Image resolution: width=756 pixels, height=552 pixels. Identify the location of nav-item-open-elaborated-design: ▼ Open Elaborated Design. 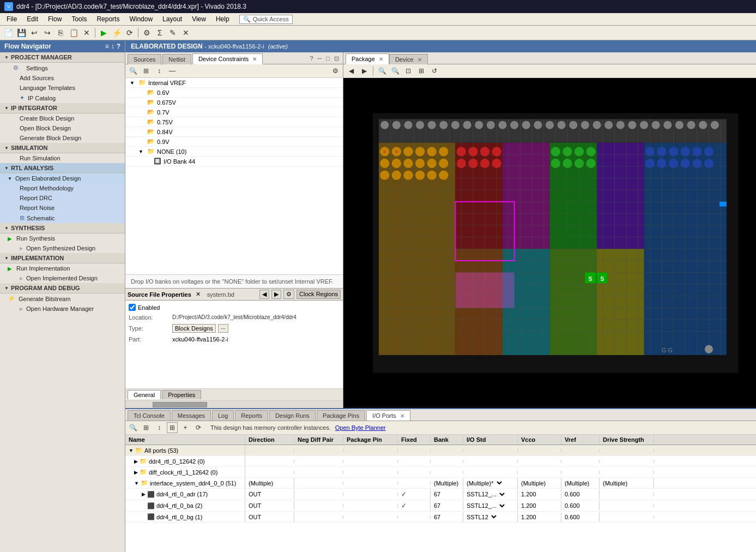
(62, 178).